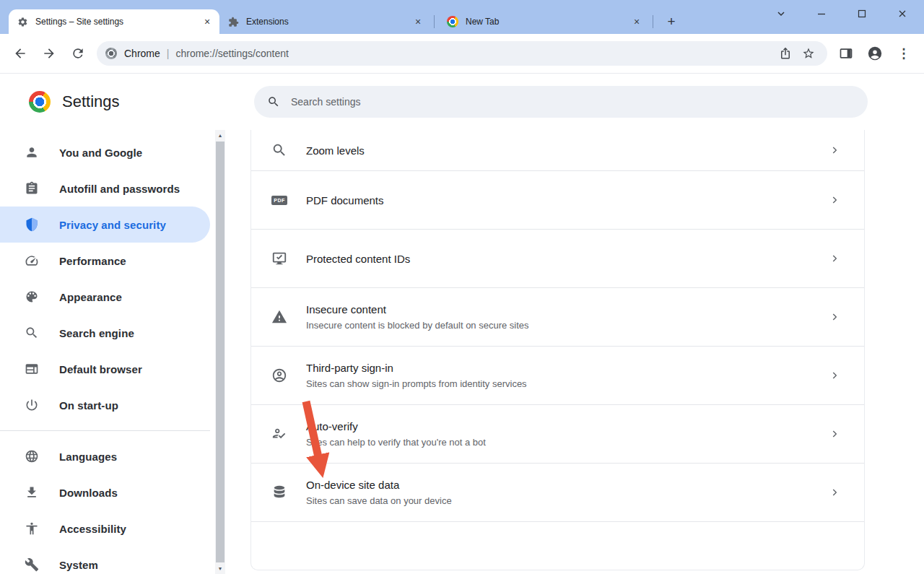 The width and height of the screenshot is (924, 574). I want to click on settings-search, so click(561, 102).